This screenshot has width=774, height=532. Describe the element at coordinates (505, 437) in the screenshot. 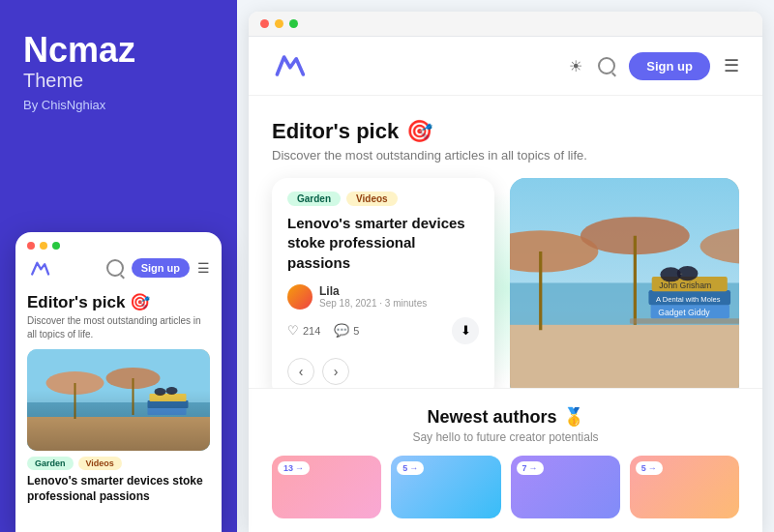

I see `newest-authors-sub: Say hello to future creator potentials` at that location.